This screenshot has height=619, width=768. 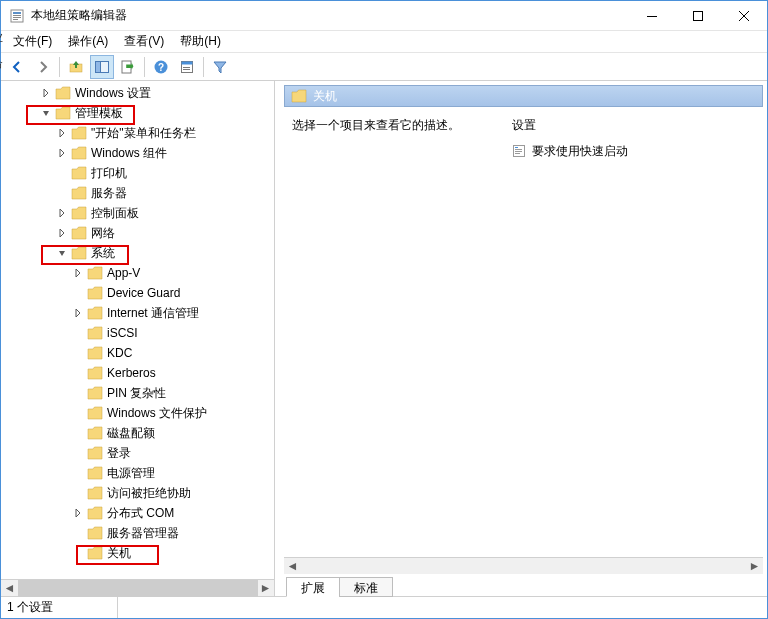 What do you see at coordinates (138, 588) in the screenshot?
I see `scroll-thumb` at bounding box center [138, 588].